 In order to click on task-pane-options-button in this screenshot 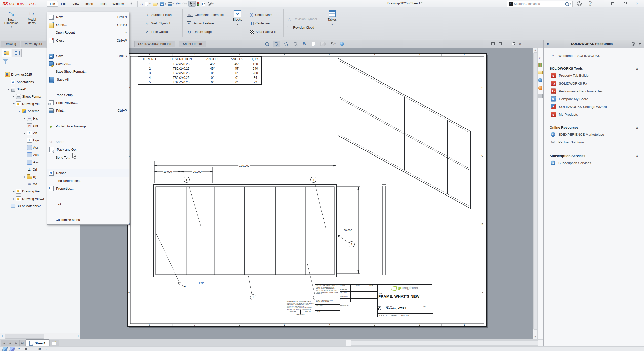, I will do `click(634, 44)`.